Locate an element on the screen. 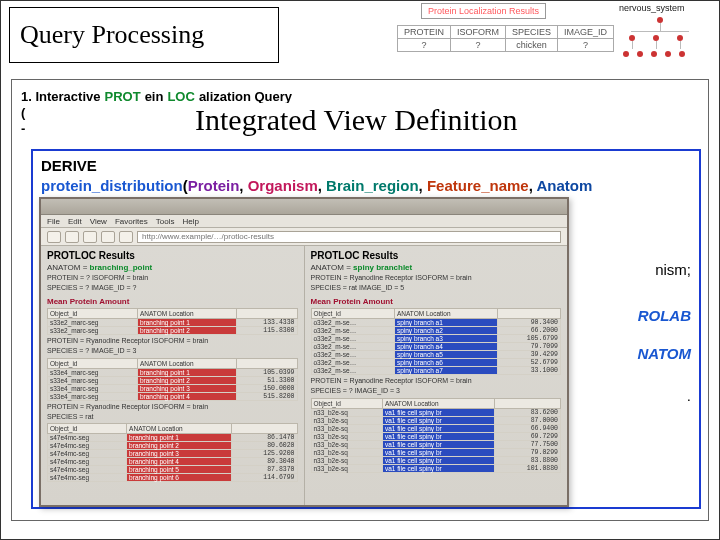  derive-keyword: DERIVE is located at coordinates (69, 166).